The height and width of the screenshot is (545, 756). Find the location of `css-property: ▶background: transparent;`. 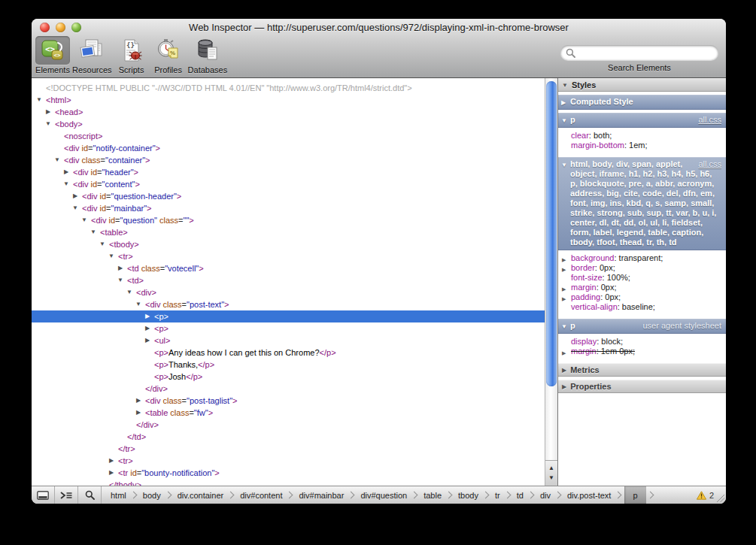

css-property: ▶background: transparent; is located at coordinates (642, 259).